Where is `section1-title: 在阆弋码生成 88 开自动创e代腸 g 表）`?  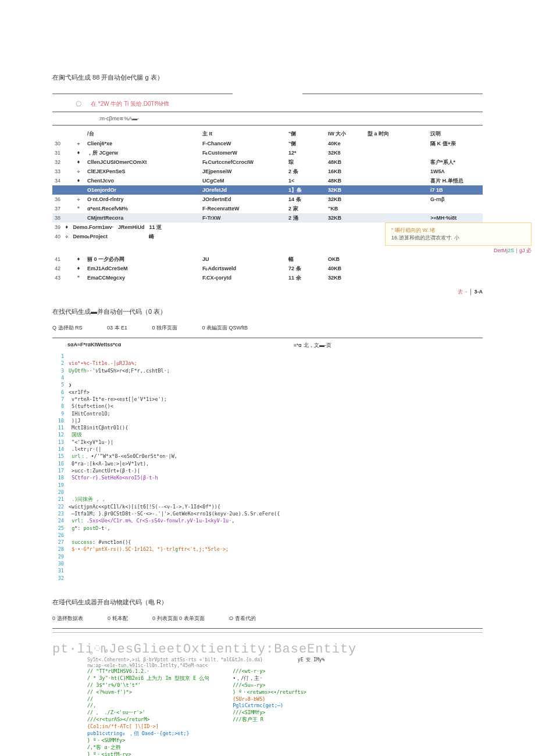 section1-title: 在阆弋码生成 88 开自动创e代腸 g 表） is located at coordinates (268, 78).